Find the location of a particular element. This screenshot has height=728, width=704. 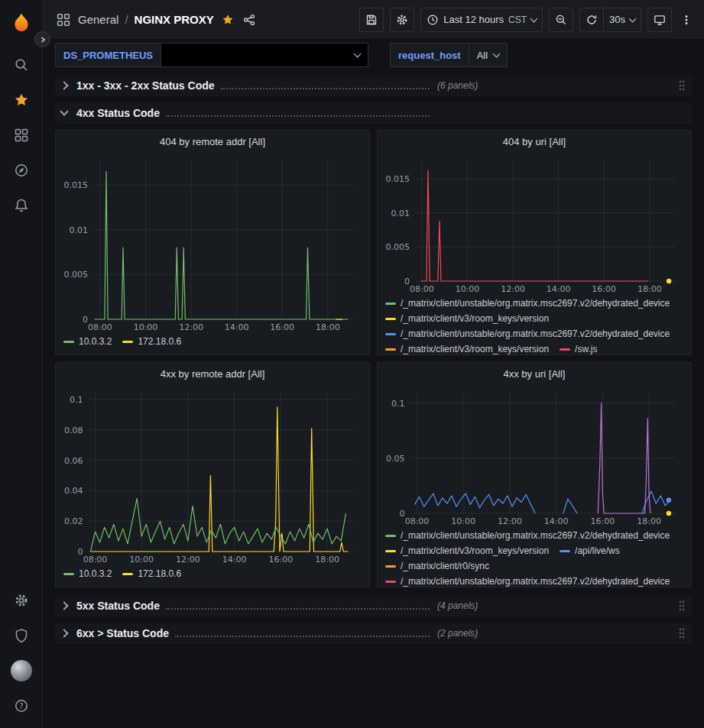

series-label: /sw.js is located at coordinates (586, 348).